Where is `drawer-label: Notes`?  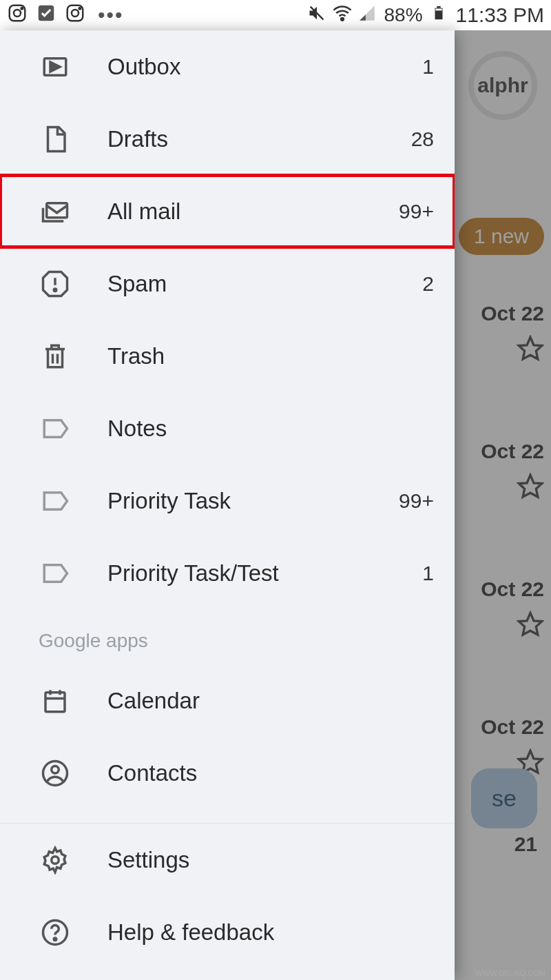 drawer-label: Notes is located at coordinates (271, 429).